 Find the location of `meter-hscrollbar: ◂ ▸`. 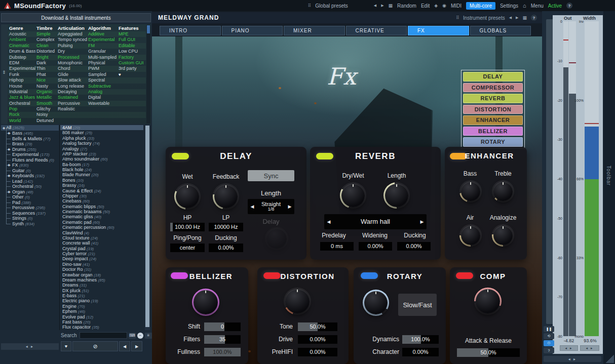

meter-hscrollbar: ◂ ▸ is located at coordinates (572, 359).